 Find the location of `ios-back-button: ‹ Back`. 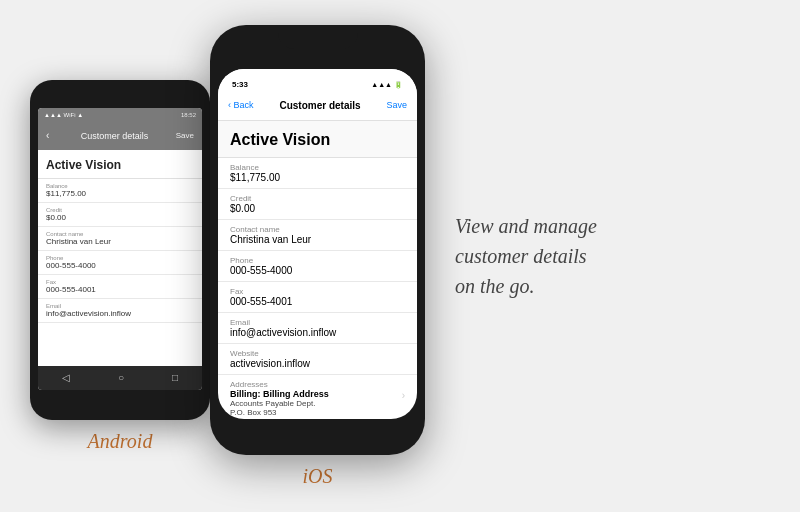

ios-back-button: ‹ Back is located at coordinates (241, 105).